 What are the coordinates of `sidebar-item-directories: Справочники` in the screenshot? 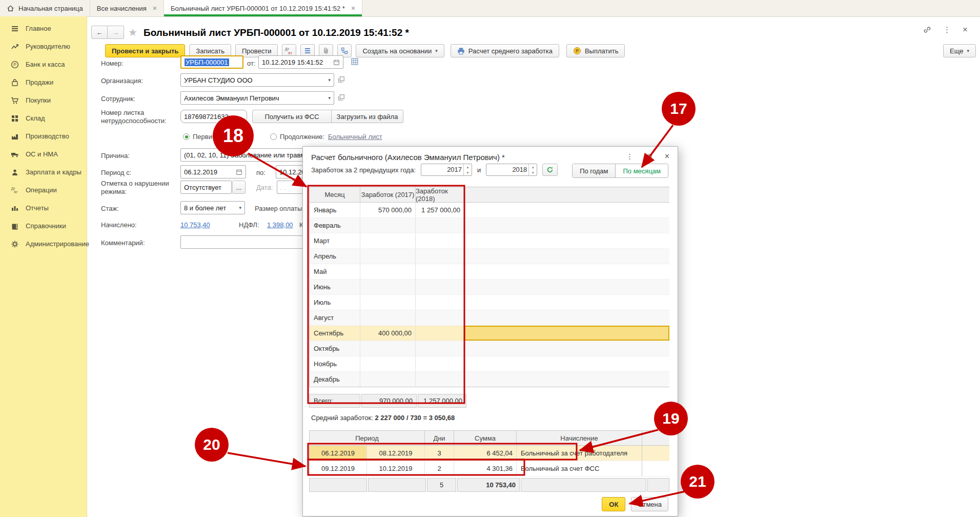 It's located at (43, 226).